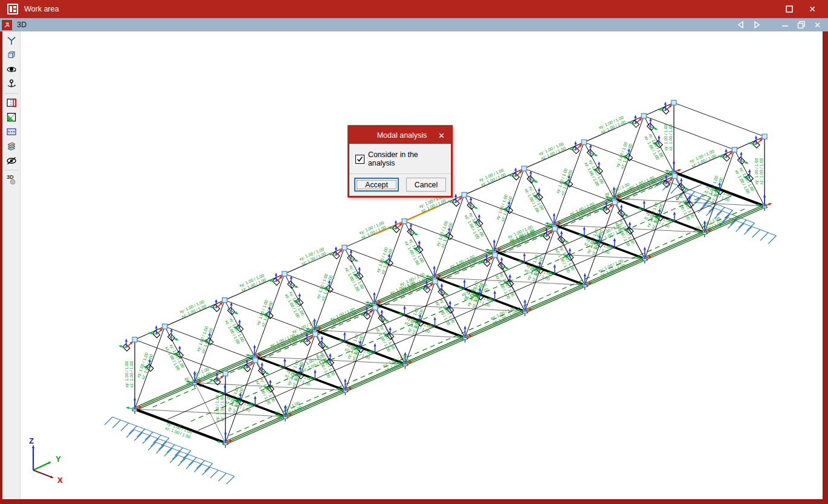  Describe the element at coordinates (785, 25) in the screenshot. I see `minimize-icon` at that location.